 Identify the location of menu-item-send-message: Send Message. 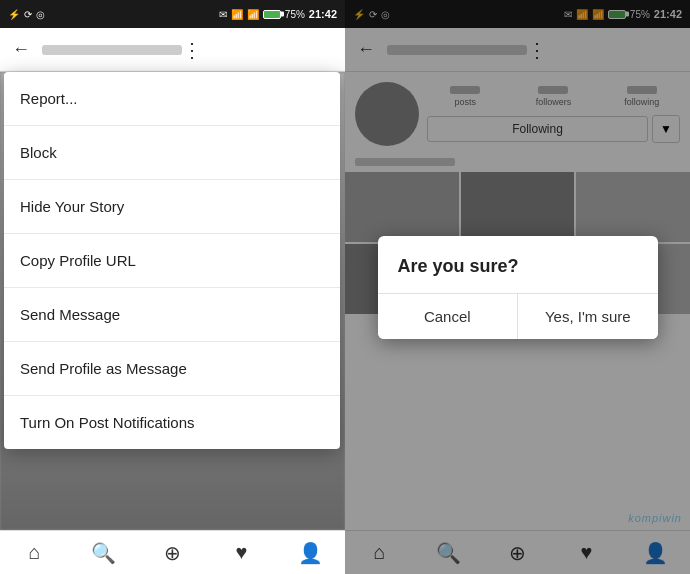
(172, 315).